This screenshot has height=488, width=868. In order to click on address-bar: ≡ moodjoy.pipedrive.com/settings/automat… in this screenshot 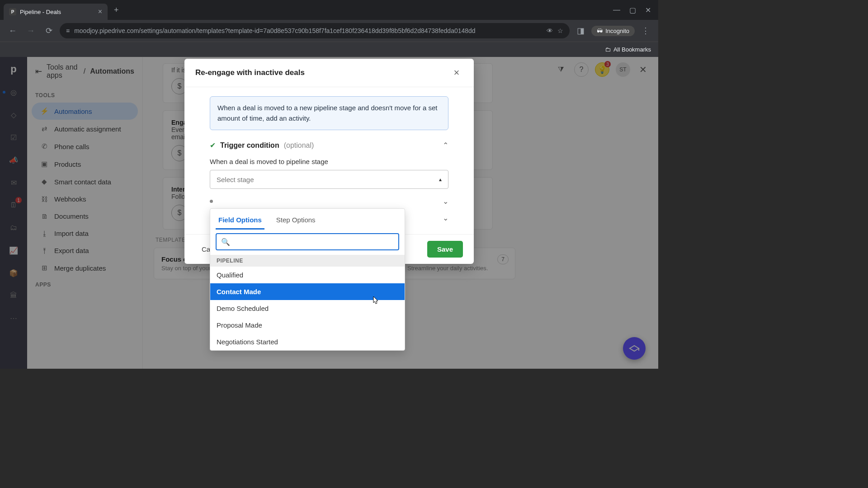, I will do `click(315, 31)`.